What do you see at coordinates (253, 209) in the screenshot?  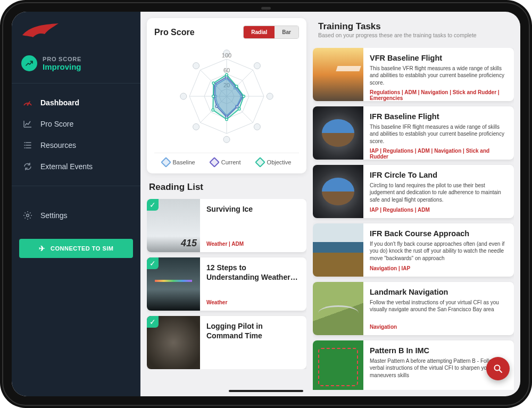 I see `reading-title: Surviving Ice` at bounding box center [253, 209].